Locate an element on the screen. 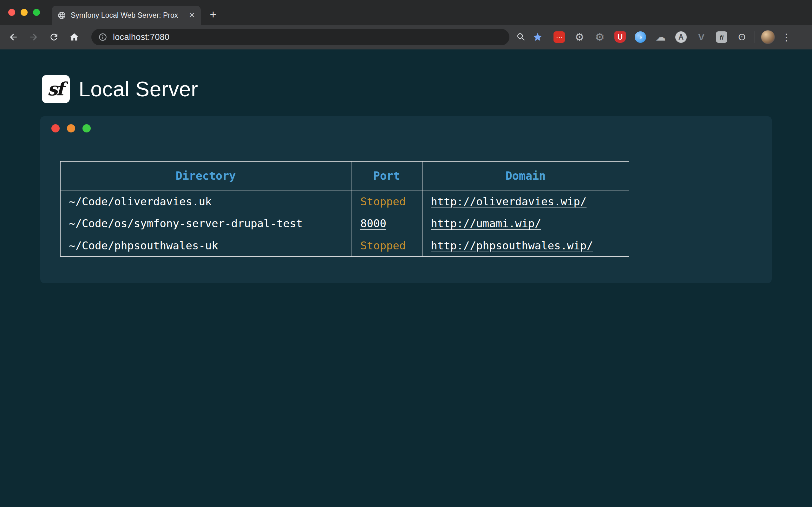 Image resolution: width=812 pixels, height=507 pixels. extension-red-grid-icon: ⋯ is located at coordinates (559, 37).